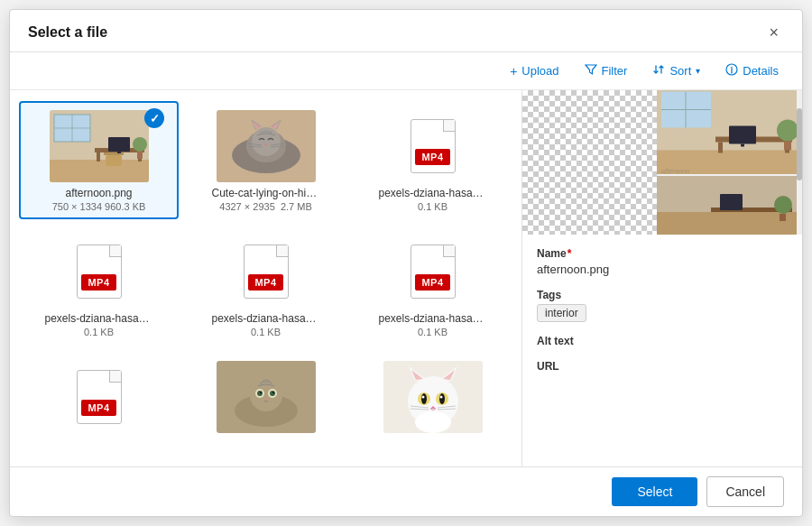 Image resolution: width=812 pixels, height=526 pixels. What do you see at coordinates (590, 162) in the screenshot?
I see `checker-background` at bounding box center [590, 162].